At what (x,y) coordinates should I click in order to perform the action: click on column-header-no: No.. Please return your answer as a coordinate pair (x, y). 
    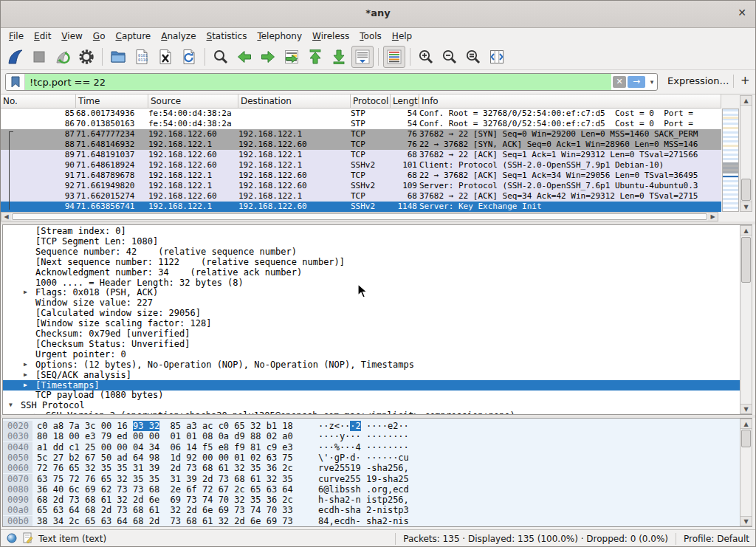
    Looking at the image, I should click on (38, 102).